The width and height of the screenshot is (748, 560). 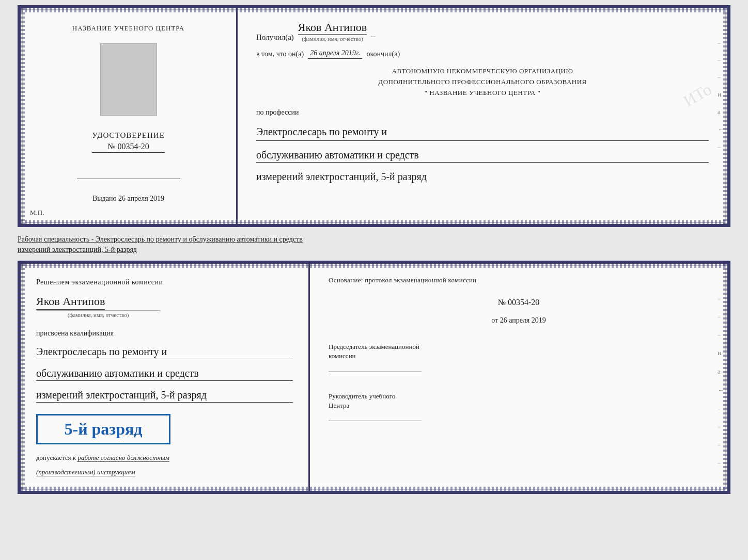 What do you see at coordinates (482, 82) in the screenshot?
I see `org-full-name: АВТОНОМНУЮ НЕКОММЕРЧЕСКУЮ ОРГАНИЗАЦИЮ ДО…` at bounding box center [482, 82].